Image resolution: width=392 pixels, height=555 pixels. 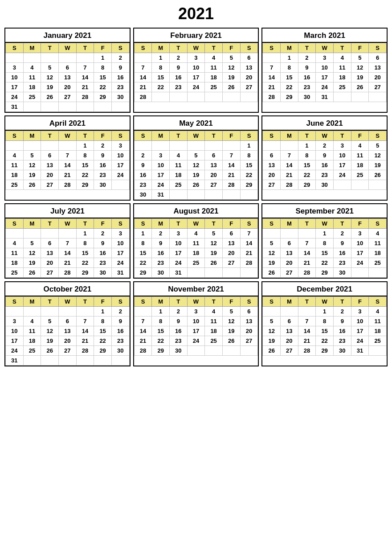 What do you see at coordinates (360, 302) in the screenshot?
I see `day-header-F-5: F` at bounding box center [360, 302].